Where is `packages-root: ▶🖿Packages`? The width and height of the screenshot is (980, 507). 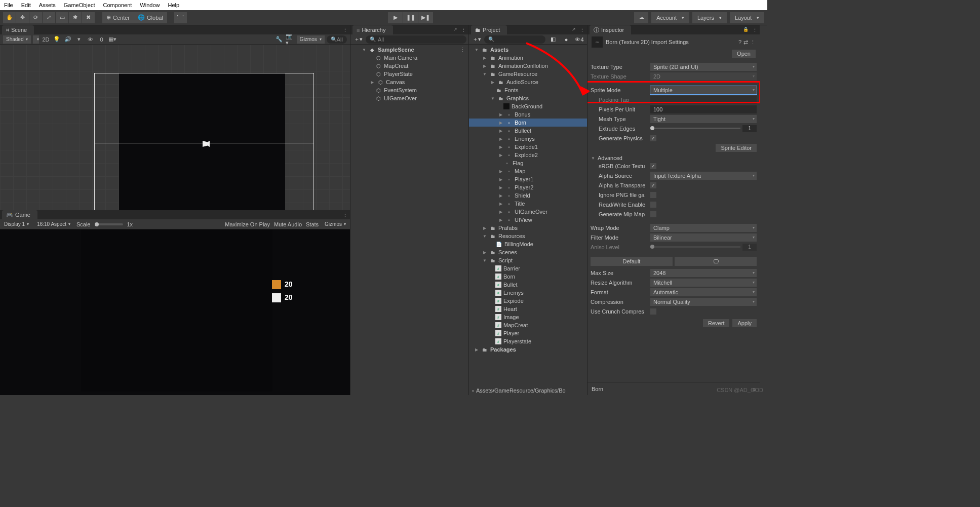 packages-root: ▶🖿Packages is located at coordinates (528, 349).